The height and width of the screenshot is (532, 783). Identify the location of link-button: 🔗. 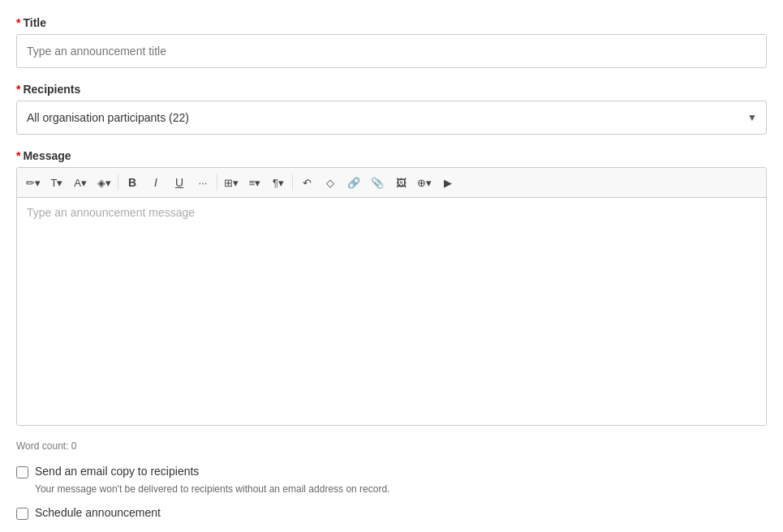
(354, 182).